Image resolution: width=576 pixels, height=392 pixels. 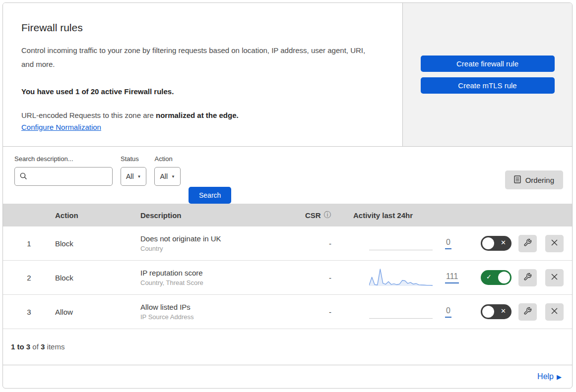 What do you see at coordinates (98, 312) in the screenshot?
I see `rule-action: Allow` at bounding box center [98, 312].